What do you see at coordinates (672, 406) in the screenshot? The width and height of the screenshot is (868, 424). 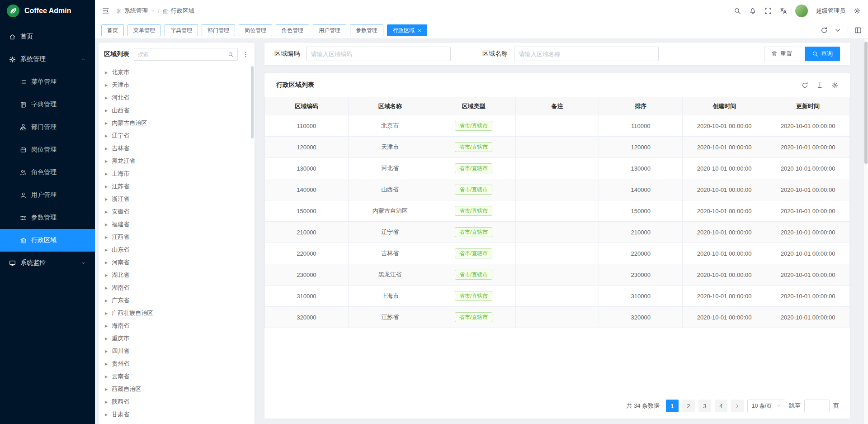 I see `page-button: 1` at bounding box center [672, 406].